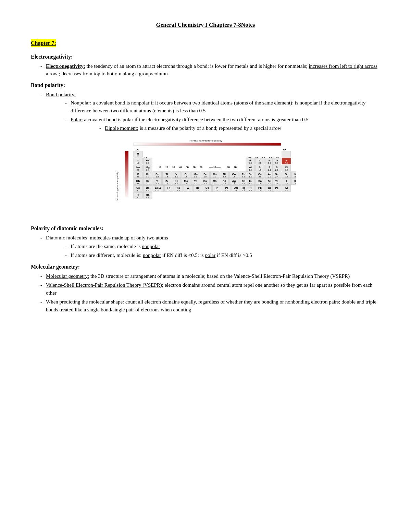 The width and height of the screenshot is (411, 532). Describe the element at coordinates (208, 188) in the screenshot. I see `svg-text: Os` at that location.